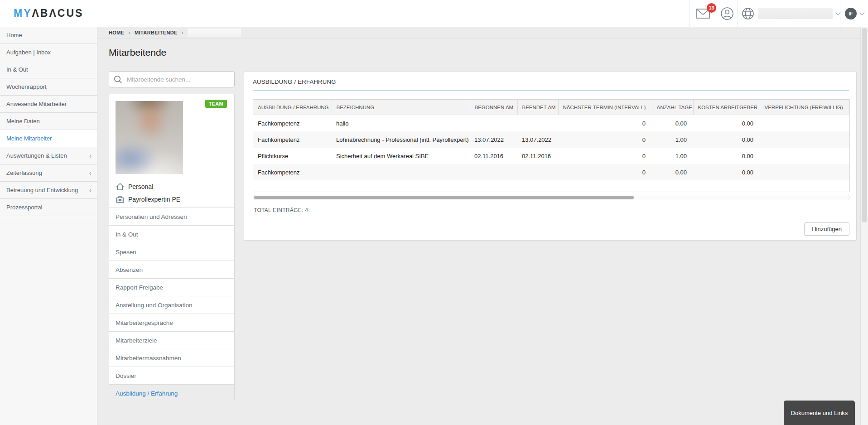  I want to click on card-menu-item-mitarbeitergespr-che: Mitarbeitergespräche, so click(172, 323).